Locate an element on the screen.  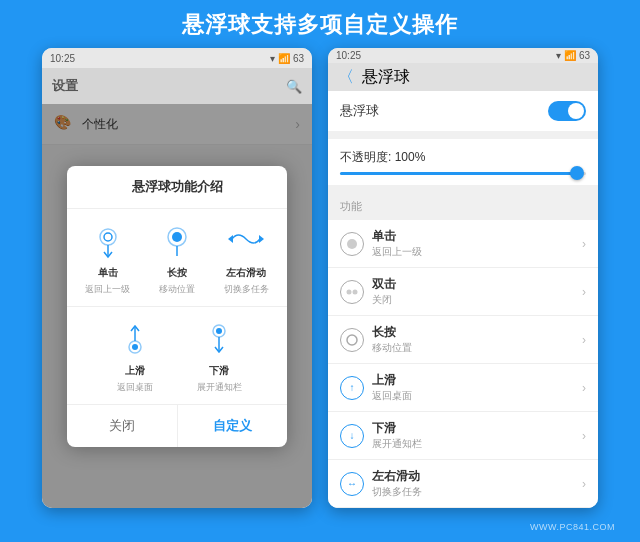
opacity-label: 不透明度: 100% is located at coordinates (463, 158).